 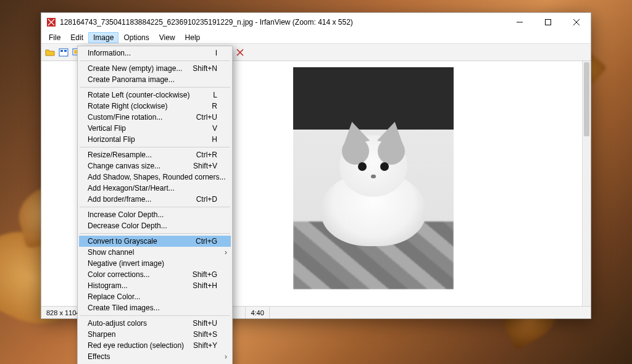 I want to click on menu-item-increase-color-depth: Increase Color Depth..., so click(x=155, y=215).